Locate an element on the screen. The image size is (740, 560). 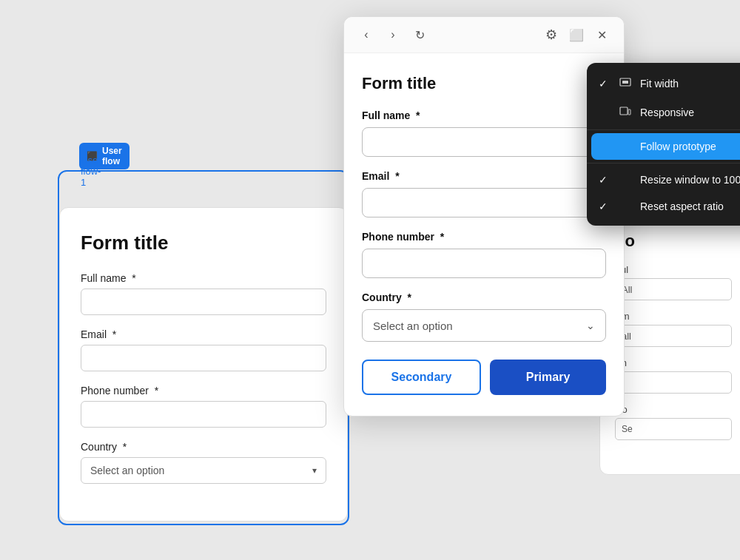
left-fullname-field: Full name * is located at coordinates (204, 294).